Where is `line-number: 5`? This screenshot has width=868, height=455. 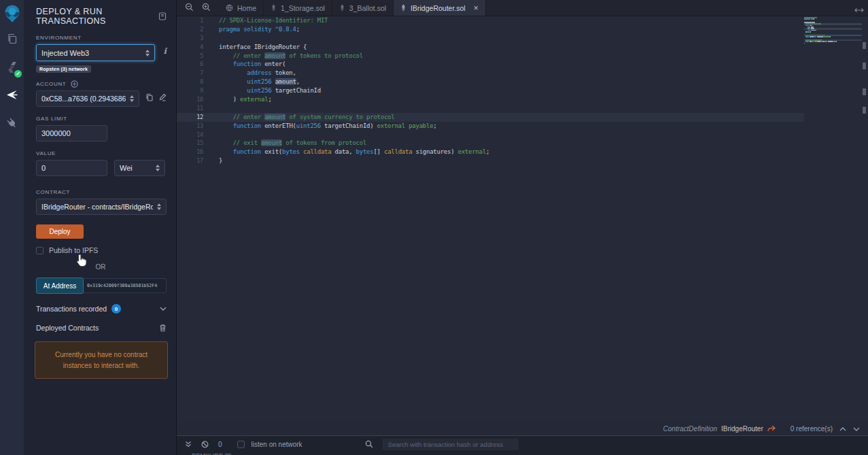
line-number: 5 is located at coordinates (193, 56).